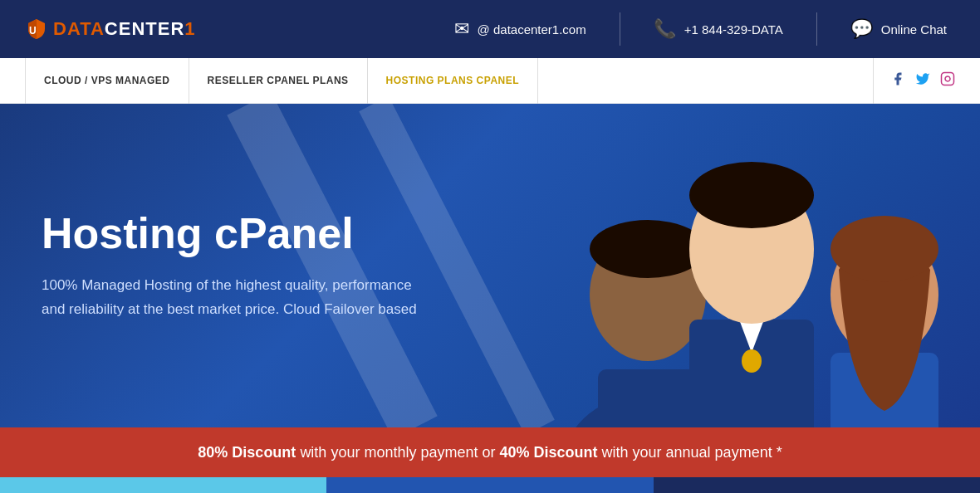 Image resolution: width=980 pixels, height=493 pixels. Describe the element at coordinates (462, 29) in the screenshot. I see `email-icon: ✉` at that location.